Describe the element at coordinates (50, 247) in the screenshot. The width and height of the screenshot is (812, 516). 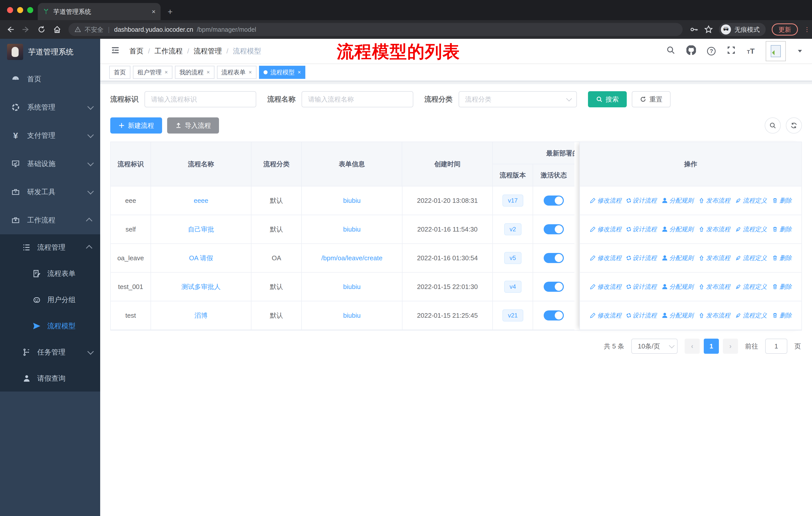
I see `sidebar-item-process-mgmt: 流程管理` at that location.